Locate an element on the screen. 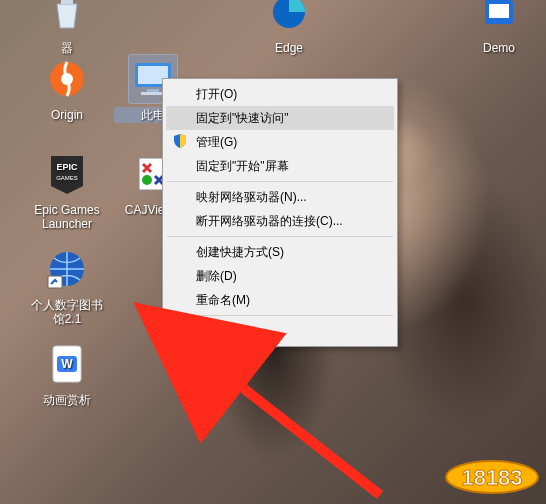 This screenshot has height=504, width=546. menu-item-label: 打开(O) is located at coordinates (216, 94).